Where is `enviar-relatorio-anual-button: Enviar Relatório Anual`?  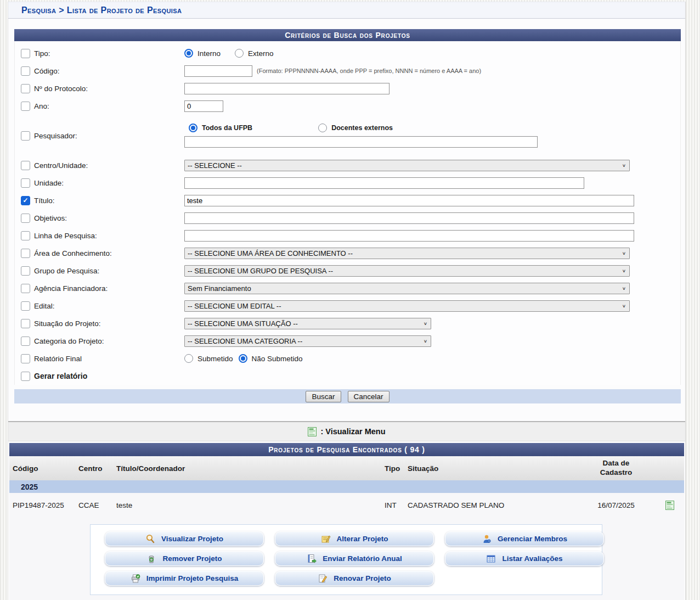
enviar-relatorio-anual-button: Enviar Relatório Anual is located at coordinates (354, 559).